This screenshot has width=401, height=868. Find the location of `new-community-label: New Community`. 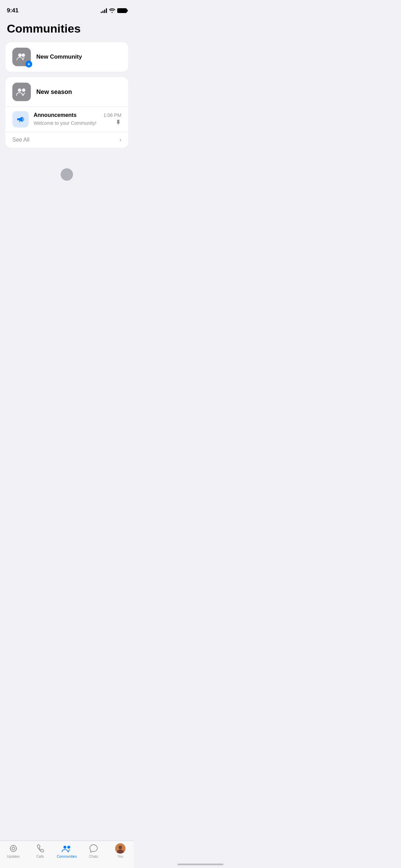

new-community-label: New Community is located at coordinates (59, 57).